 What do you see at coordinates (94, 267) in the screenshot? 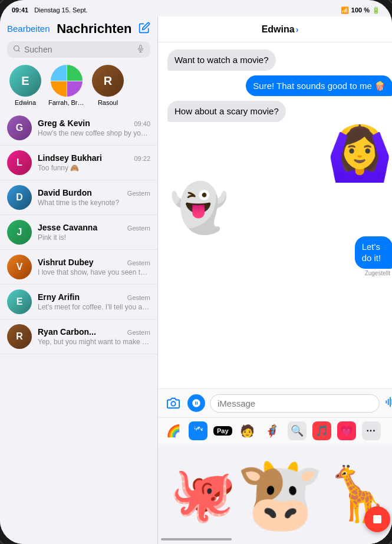
I see `msg-content-vishrut: Vishrut Dubey Gestern I love that show, …` at bounding box center [94, 267].